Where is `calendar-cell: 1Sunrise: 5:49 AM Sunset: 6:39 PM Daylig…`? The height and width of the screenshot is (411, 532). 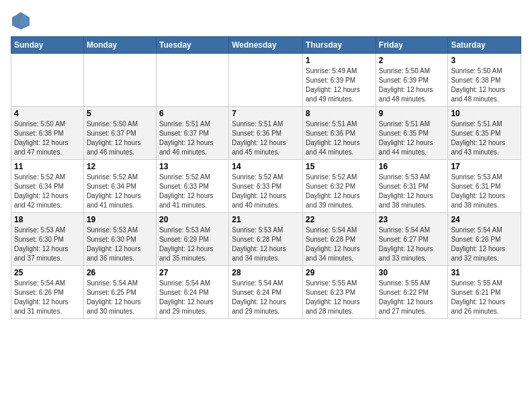 calendar-cell: 1Sunrise: 5:49 AM Sunset: 6:39 PM Daylig… is located at coordinates (340, 81).